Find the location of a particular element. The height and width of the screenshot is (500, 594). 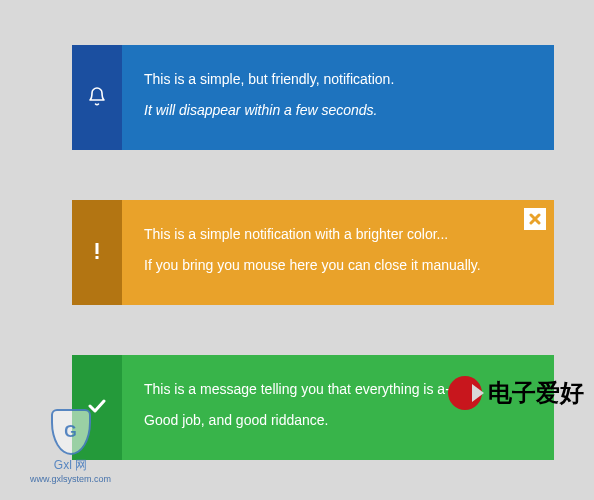

bell-icon is located at coordinates (97, 98).